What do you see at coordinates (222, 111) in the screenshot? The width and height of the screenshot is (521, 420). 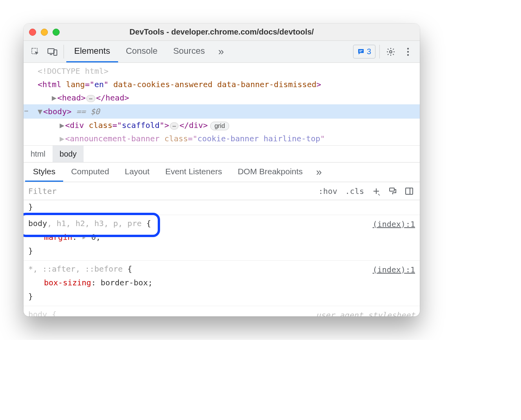 I see `dom-body-selected: ▼<body> == $0` at bounding box center [222, 111].